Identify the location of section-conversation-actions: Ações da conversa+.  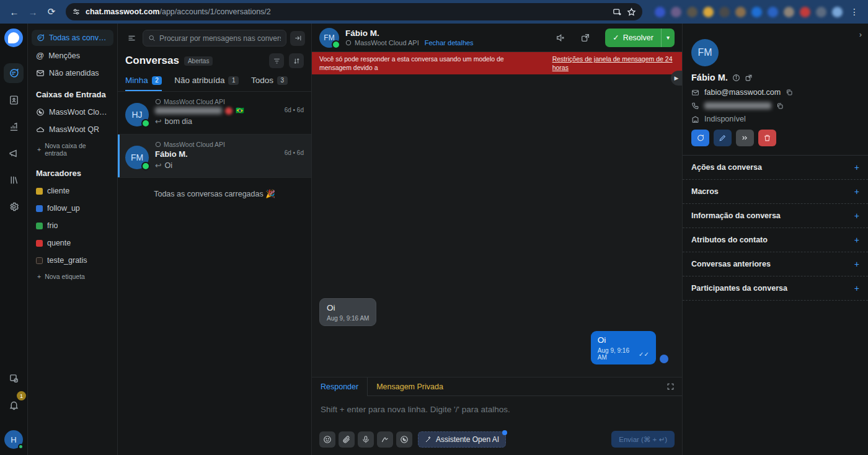
(775, 167).